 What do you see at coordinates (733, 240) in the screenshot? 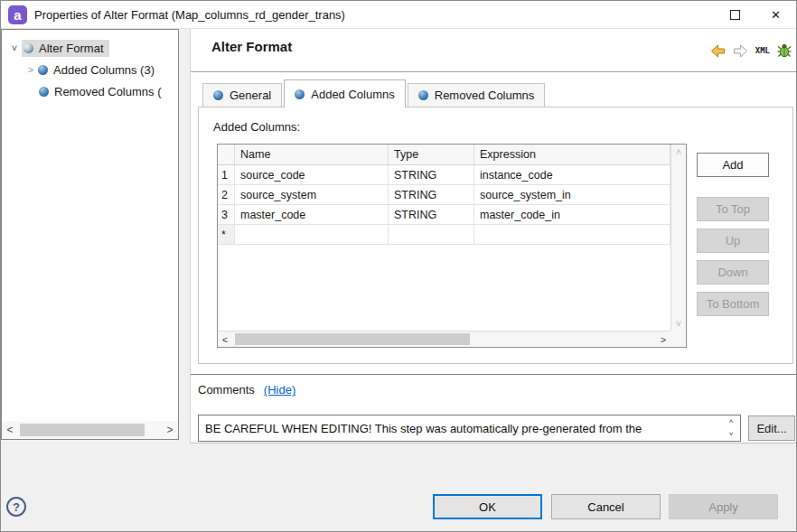
I see `up-button: Up` at bounding box center [733, 240].